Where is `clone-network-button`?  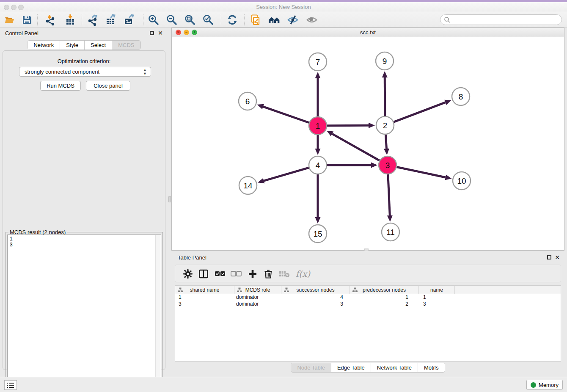 clone-network-button is located at coordinates (256, 20).